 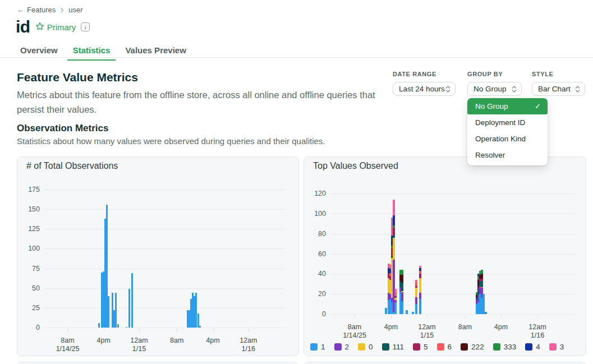 What do you see at coordinates (422, 89) in the screenshot?
I see `date-range-value: Last 24 hours` at bounding box center [422, 89].